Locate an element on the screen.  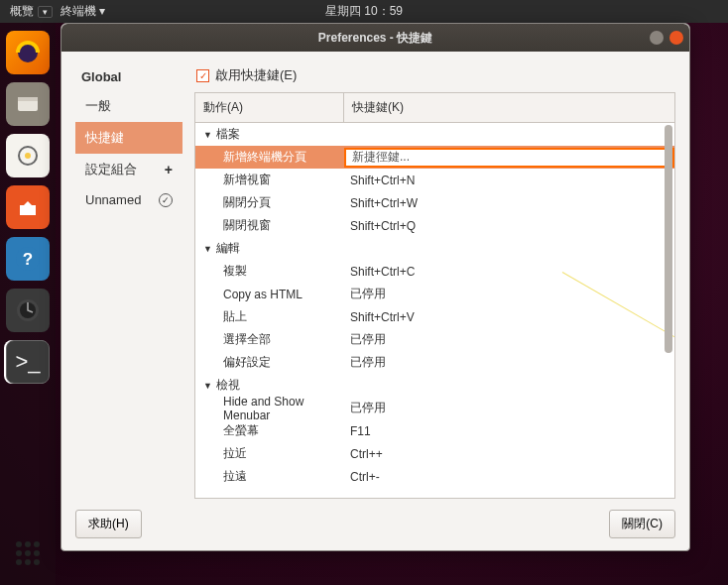
action-cell: 拉遠 is located at coordinates (270, 476).